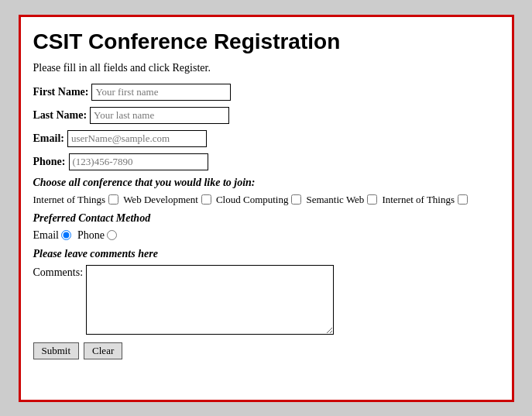  What do you see at coordinates (57, 351) in the screenshot?
I see `submit-button: Submit` at bounding box center [57, 351].